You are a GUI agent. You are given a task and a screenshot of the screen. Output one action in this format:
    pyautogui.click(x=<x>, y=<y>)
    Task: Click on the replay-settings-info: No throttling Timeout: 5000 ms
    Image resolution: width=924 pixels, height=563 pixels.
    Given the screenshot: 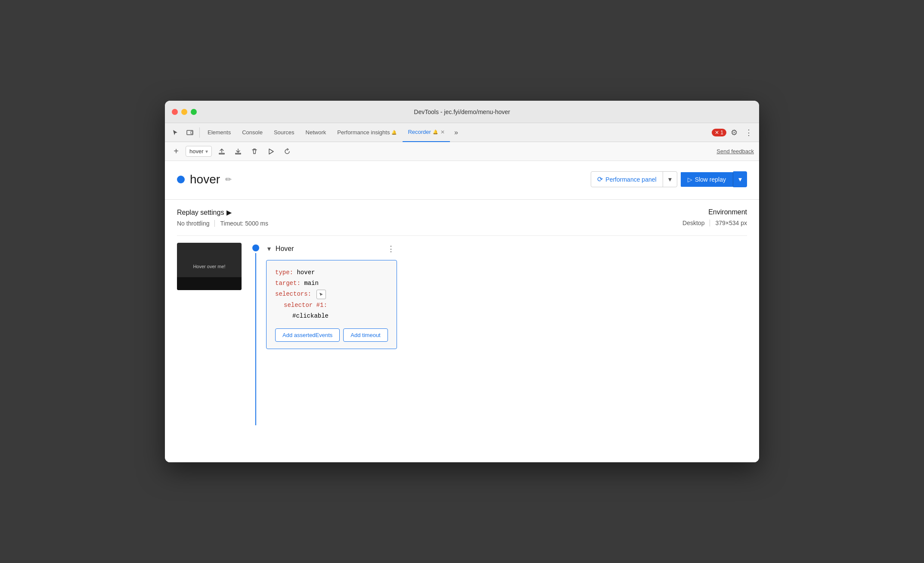 What is the action you would take?
    pyautogui.click(x=223, y=223)
    